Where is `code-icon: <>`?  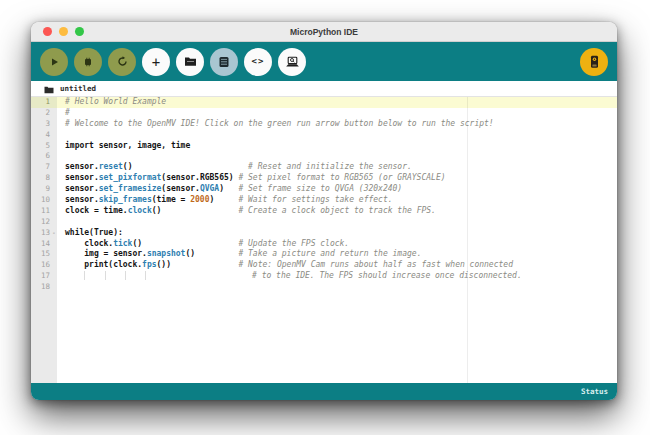
code-icon: <> is located at coordinates (258, 62).